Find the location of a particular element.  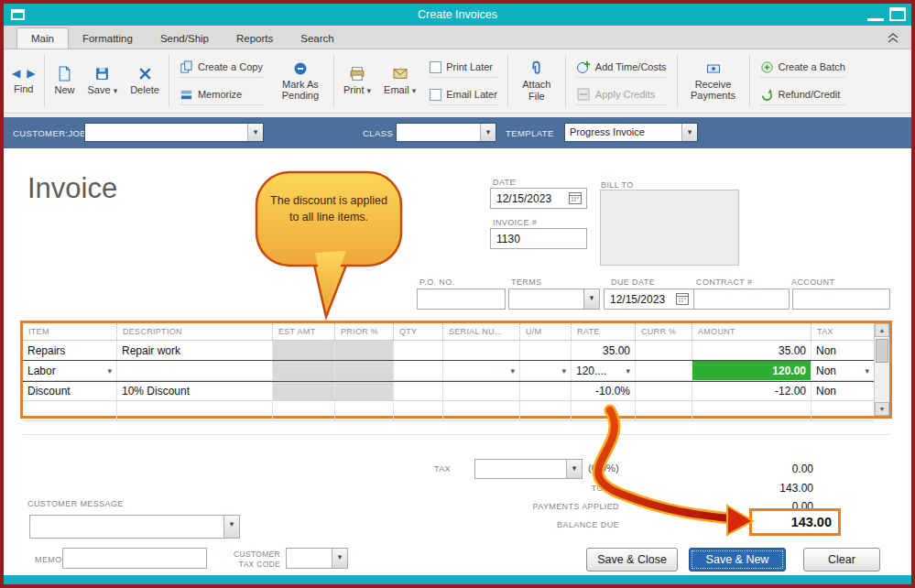

terms-dropdown-caret: ▾ is located at coordinates (592, 299).